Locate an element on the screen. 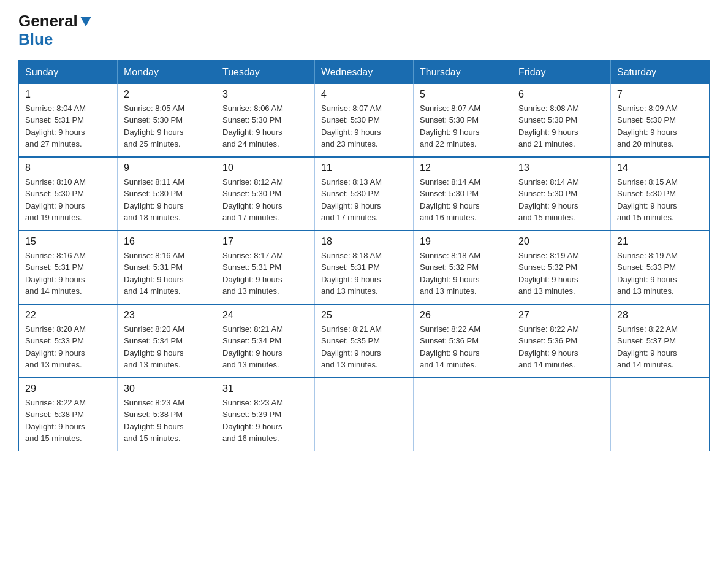  day-number: 27 is located at coordinates (561, 315).